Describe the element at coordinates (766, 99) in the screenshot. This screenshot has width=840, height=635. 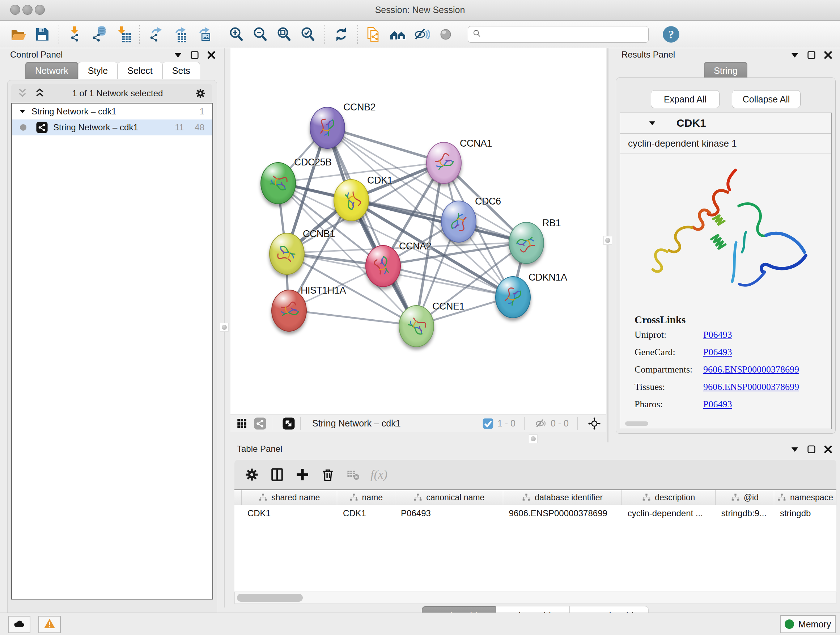
I see `collapse-all-button: Collapse All` at that location.